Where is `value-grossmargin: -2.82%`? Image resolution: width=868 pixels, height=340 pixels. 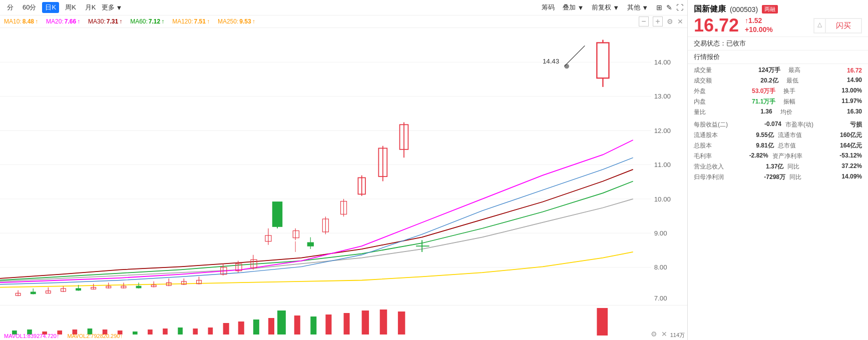
value-grossmargin: -2.82% is located at coordinates (751, 156).